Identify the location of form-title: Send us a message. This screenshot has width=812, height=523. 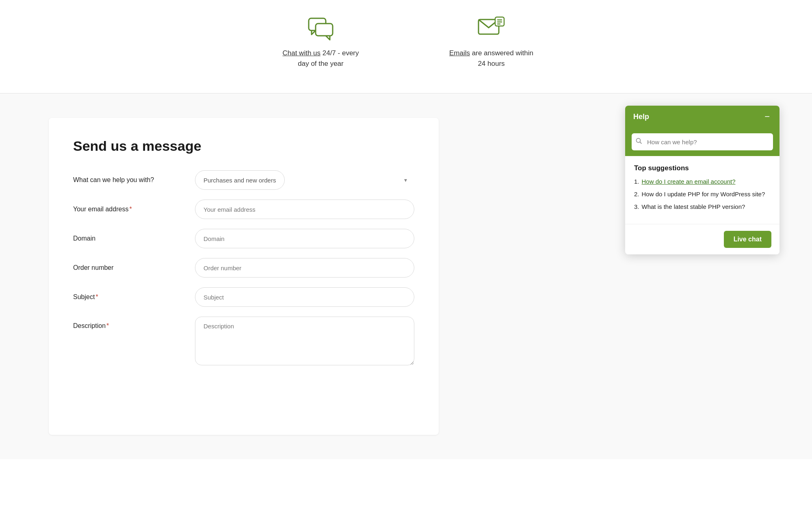
(244, 146).